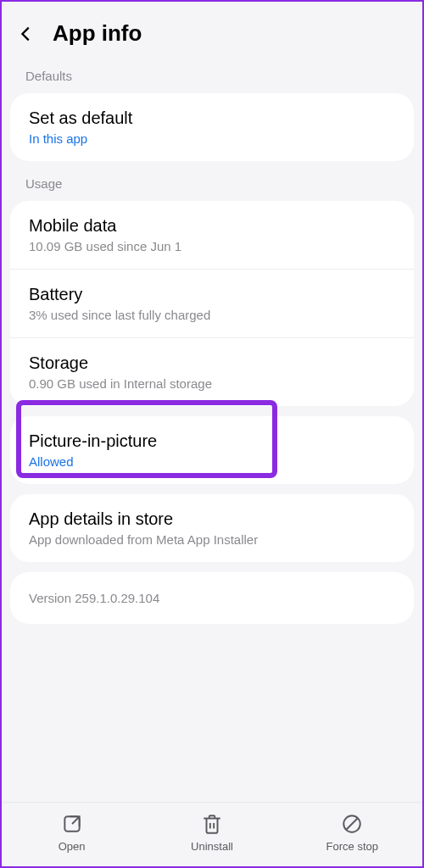  Describe the element at coordinates (212, 598) in the screenshot. I see `version-text: Version 259.1.0.29.104` at that location.